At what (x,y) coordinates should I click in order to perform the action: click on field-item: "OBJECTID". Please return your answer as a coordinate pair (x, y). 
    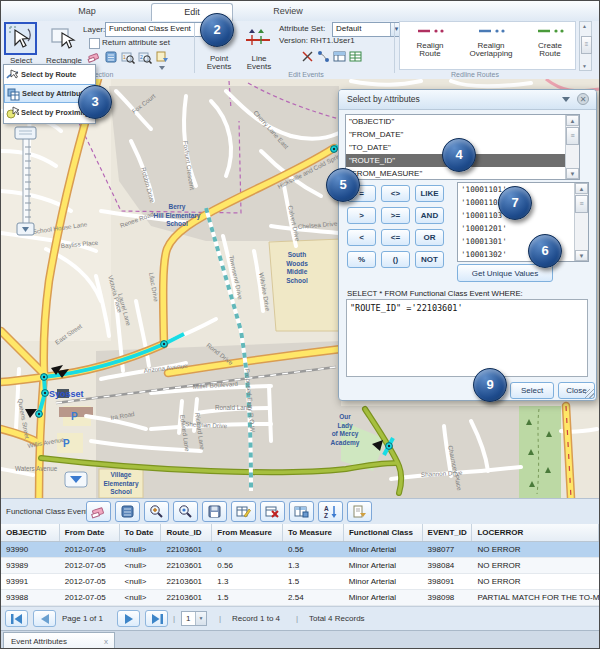
    Looking at the image, I should click on (462, 122).